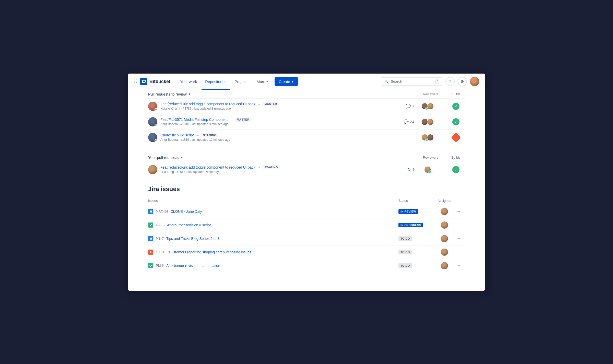  What do you see at coordinates (412, 81) in the screenshot?
I see `search-input` at bounding box center [412, 81].